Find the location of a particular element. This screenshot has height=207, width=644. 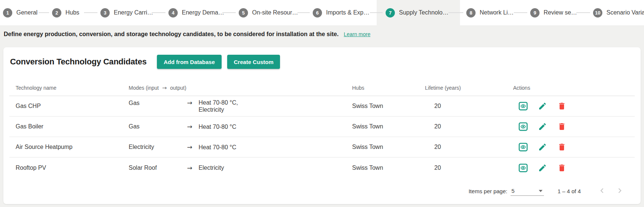

step-number-badge: 10 is located at coordinates (598, 13).